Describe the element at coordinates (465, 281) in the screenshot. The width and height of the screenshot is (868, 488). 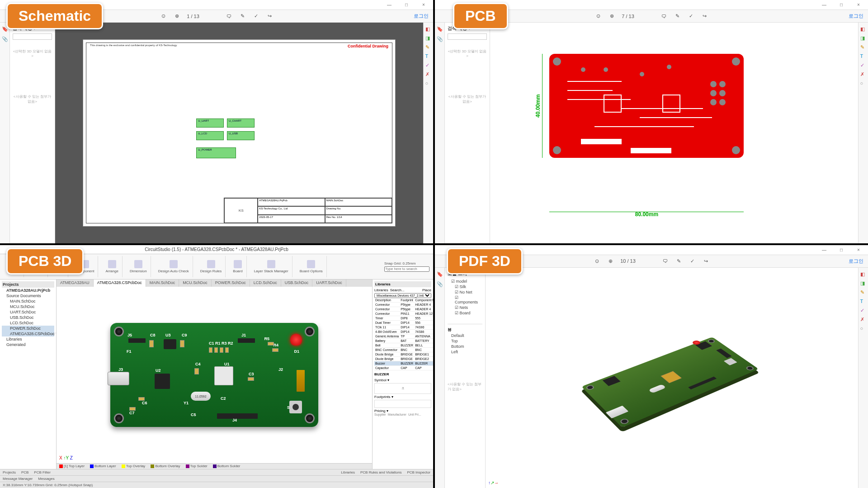
I see `tree-node: ☑ model` at that location.